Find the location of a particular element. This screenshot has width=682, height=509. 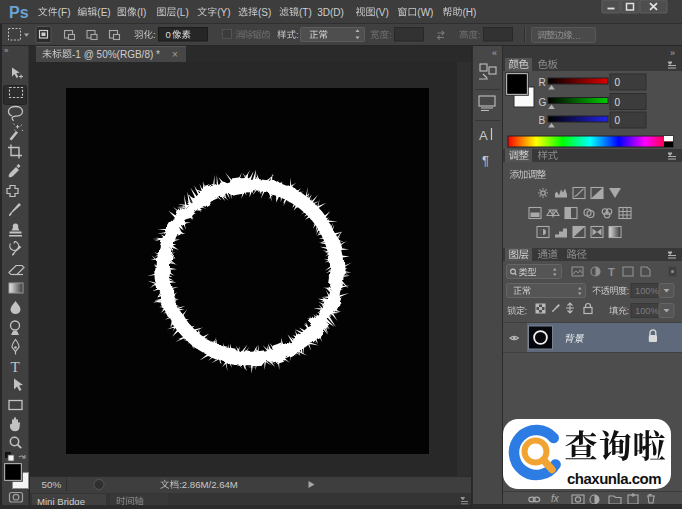

svg-text: fx is located at coordinates (556, 498).